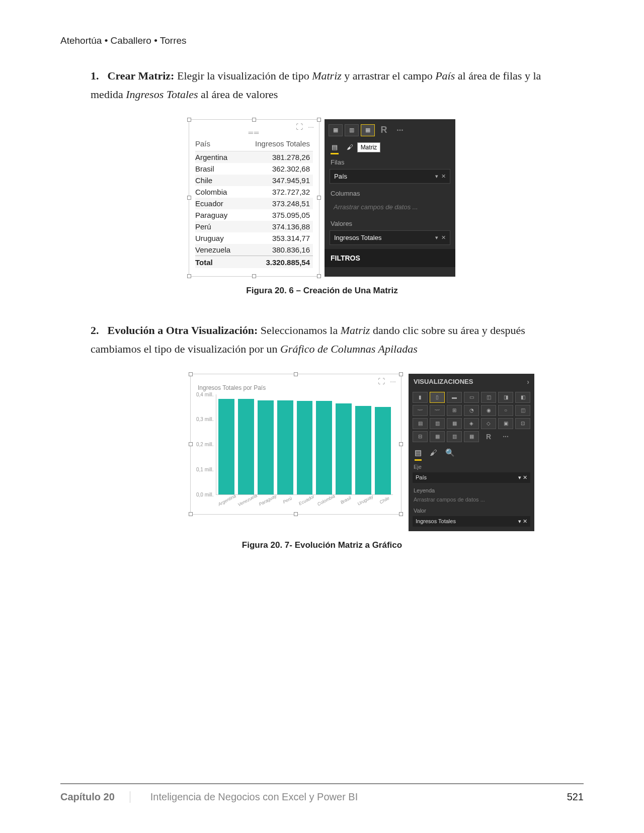 The image size is (644, 833). I want to click on bar-chart-visual: ⛶ ··· Ingresos Totales por País 0,4 mill…, so click(296, 444).